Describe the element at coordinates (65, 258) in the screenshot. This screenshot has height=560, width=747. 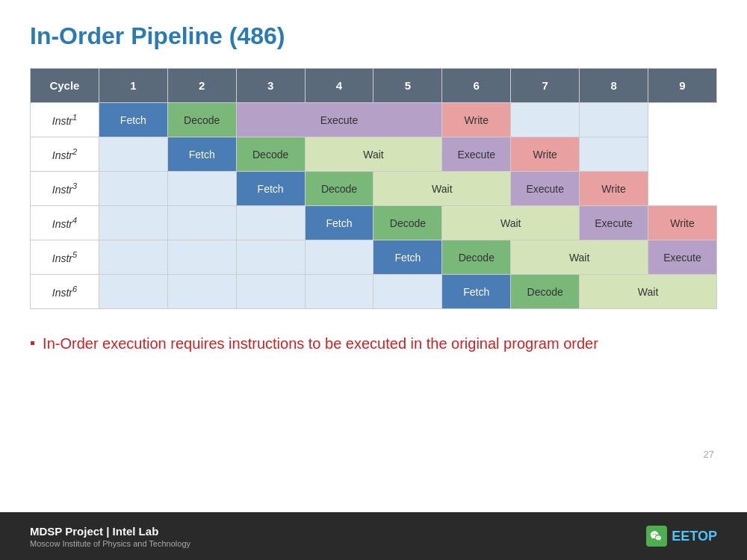
I see `instr-label: Instr5` at that location.